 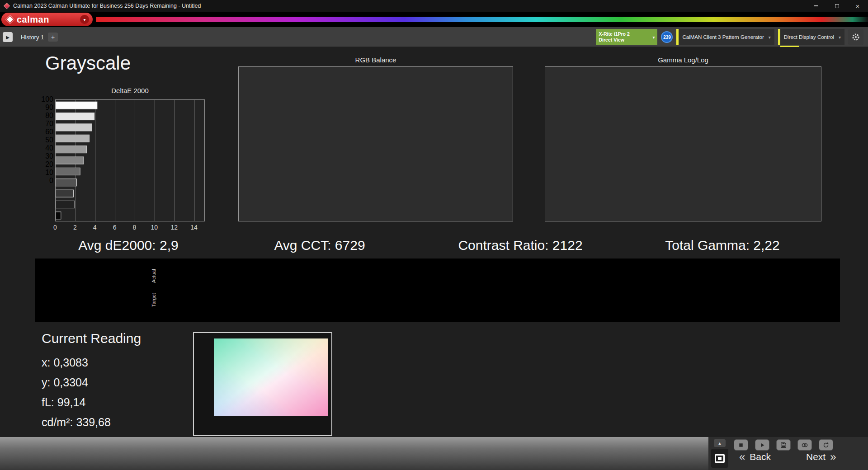 I want to click on tab-bar: ▶ History 1 + X-Rite i1Pro 2 Direct View…, so click(x=434, y=37).